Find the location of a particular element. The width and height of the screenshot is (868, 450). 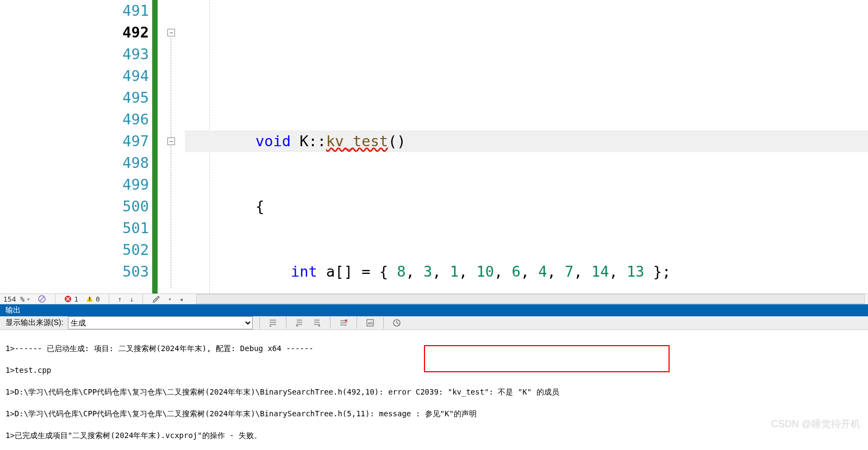

output-toolbar: 显示输出来源(S): 生成 ab is located at coordinates (434, 323).